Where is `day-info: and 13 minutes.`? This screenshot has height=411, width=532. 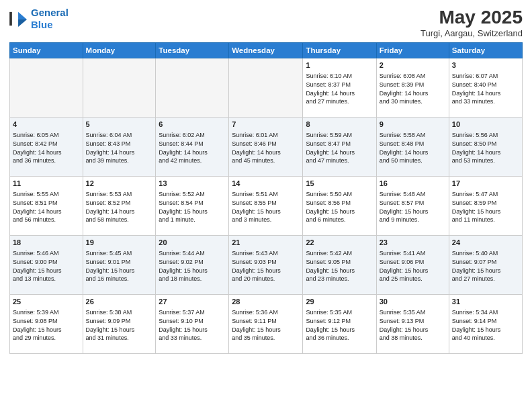
day-info: and 13 minutes. is located at coordinates (46, 279).